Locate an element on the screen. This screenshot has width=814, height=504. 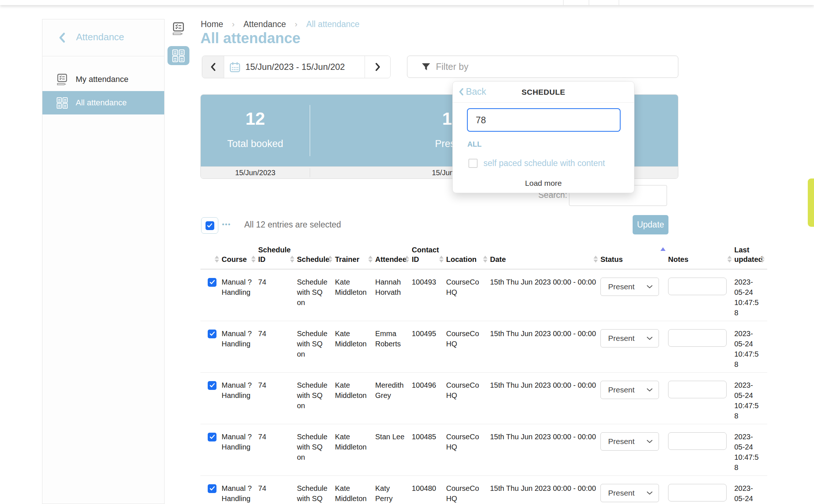
feedback-side-tab is located at coordinates (811, 203).